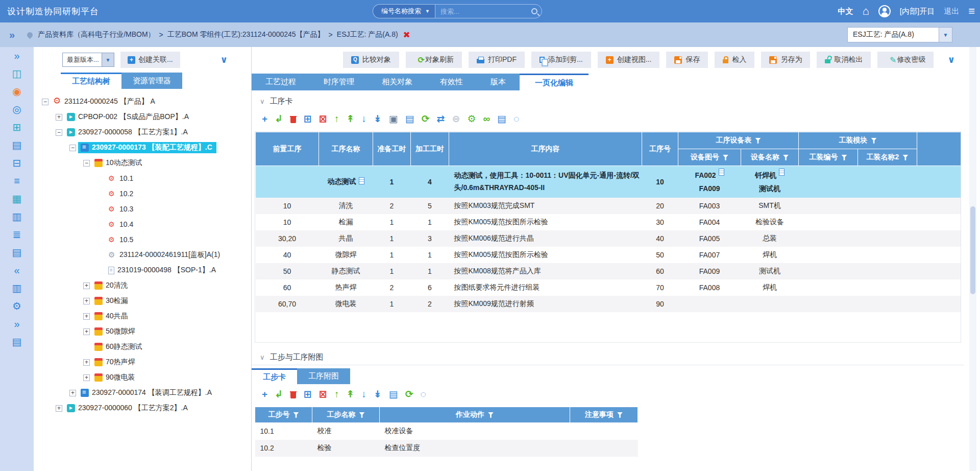  Describe the element at coordinates (404, 11) in the screenshot. I see `search-type-dropdown: 编号名称搜索 ▼` at that location.